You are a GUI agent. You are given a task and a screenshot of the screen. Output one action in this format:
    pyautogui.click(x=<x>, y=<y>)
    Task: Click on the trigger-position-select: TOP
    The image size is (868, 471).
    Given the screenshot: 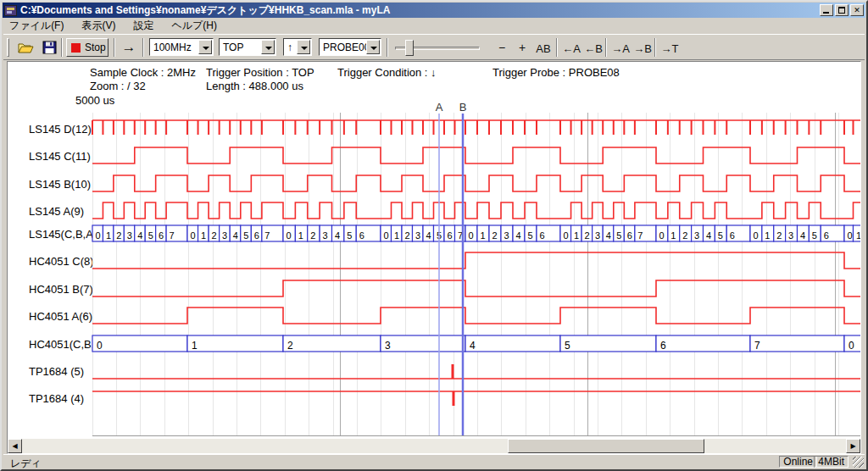 What is the action you would take?
    pyautogui.click(x=248, y=47)
    